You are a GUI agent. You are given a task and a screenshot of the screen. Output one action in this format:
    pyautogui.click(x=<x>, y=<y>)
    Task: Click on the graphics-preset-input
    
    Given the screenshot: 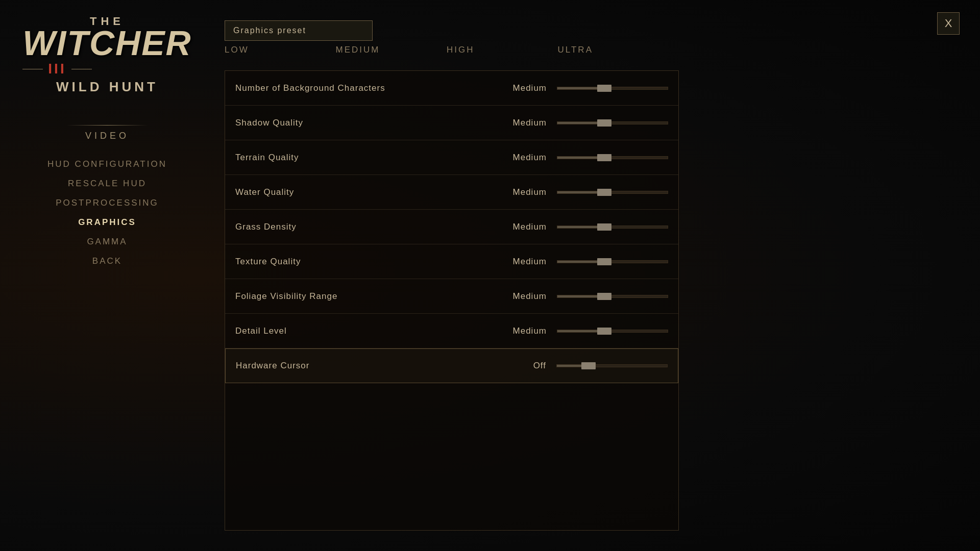 What is the action you would take?
    pyautogui.click(x=299, y=31)
    